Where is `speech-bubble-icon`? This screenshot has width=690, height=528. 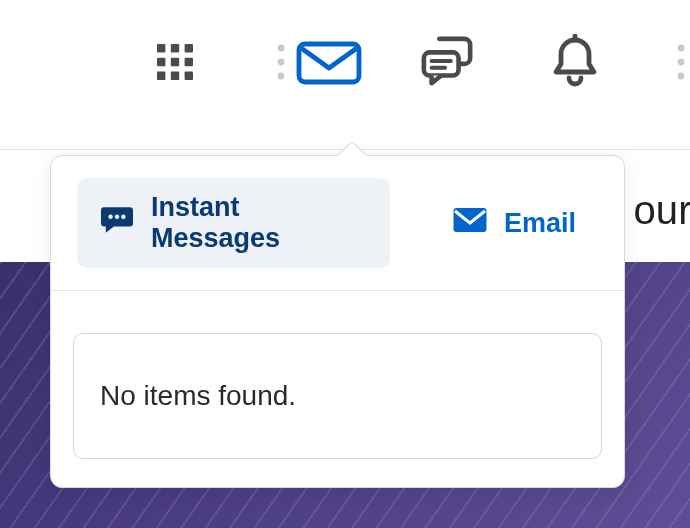
speech-bubble-icon is located at coordinates (117, 224).